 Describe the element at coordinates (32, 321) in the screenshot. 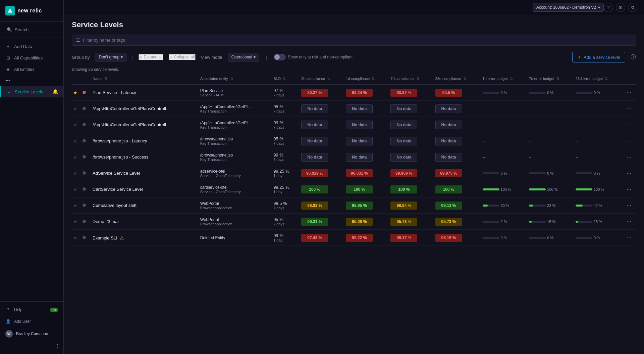

I see `sidebar-item-add-user: 👤 Add User` at that location.